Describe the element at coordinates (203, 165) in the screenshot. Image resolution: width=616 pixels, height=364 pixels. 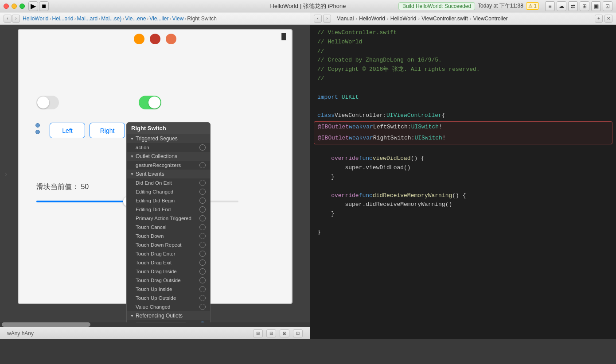
I see `cm-circle-gesture` at that location.